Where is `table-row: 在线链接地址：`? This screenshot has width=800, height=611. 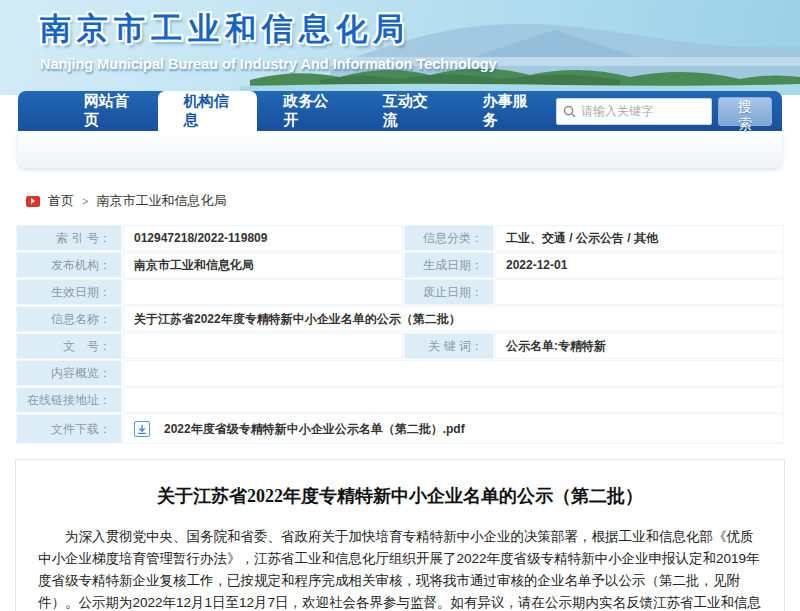
table-row: 在线链接地址： is located at coordinates (400, 400).